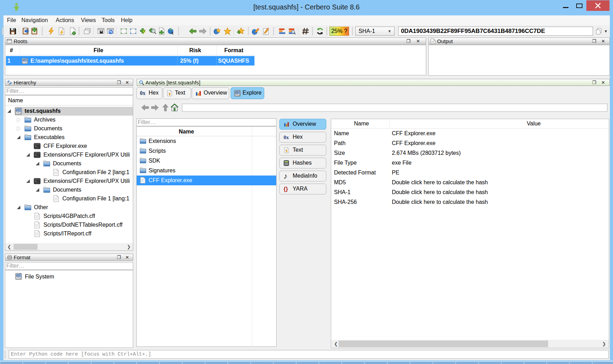  Describe the element at coordinates (172, 33) in the screenshot. I see `svg-text: x` at that location.